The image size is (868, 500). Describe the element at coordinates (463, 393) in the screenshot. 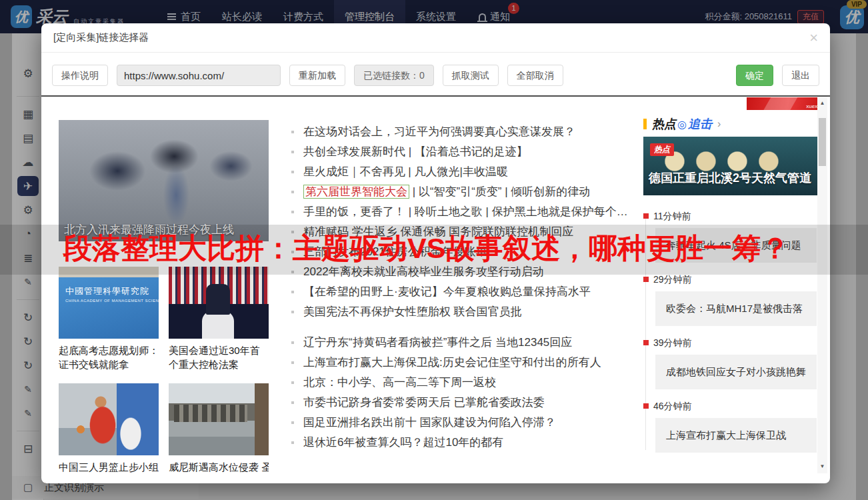

I see `news-list-group-2: 辽宁丹东“持黄码者看病被拦”事件之后 当地12345回应 上海宣布打赢大上海保卫…` at that location.